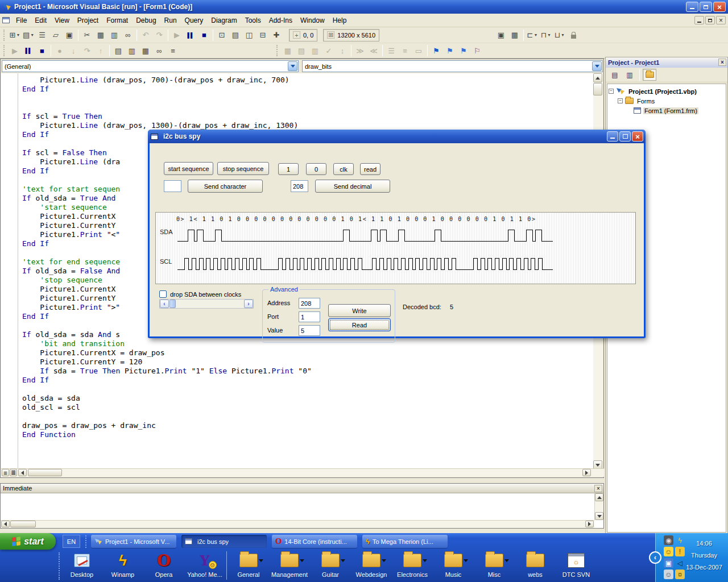 This screenshot has height=582, width=728. Describe the element at coordinates (146, 51) in the screenshot. I see `watch-window-button: ▦` at that location.